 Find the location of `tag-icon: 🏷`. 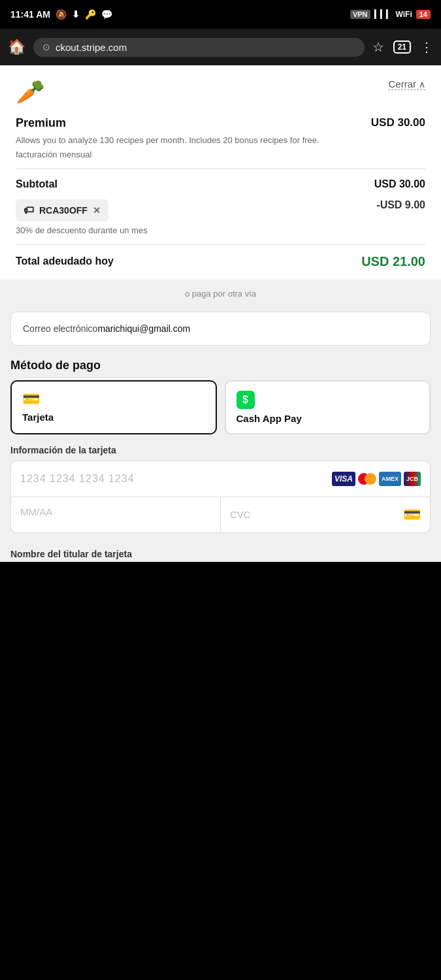

tag-icon: 🏷 is located at coordinates (29, 210).